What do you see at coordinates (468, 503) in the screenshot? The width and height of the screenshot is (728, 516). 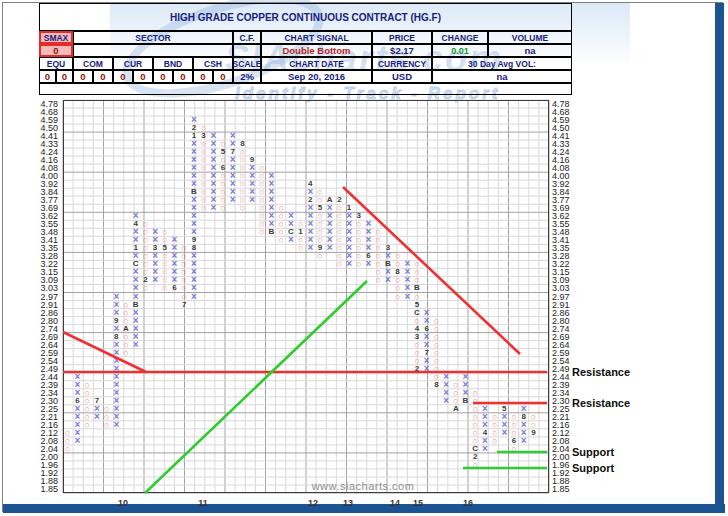 I see `x-axis-year-label: 16` at bounding box center [468, 503].